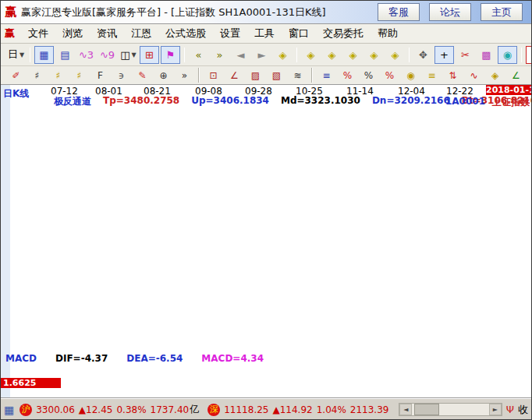 The width and height of the screenshot is (532, 420). Describe the element at coordinates (230, 34) in the screenshot. I see `menu-item-5: 设置` at that location.